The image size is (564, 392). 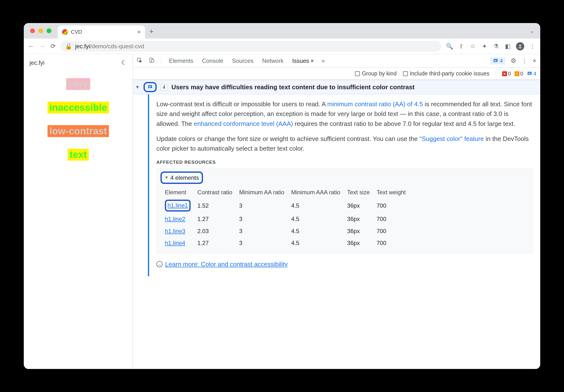 What do you see at coordinates (151, 61) in the screenshot?
I see `device-toggle-icon` at bounding box center [151, 61].